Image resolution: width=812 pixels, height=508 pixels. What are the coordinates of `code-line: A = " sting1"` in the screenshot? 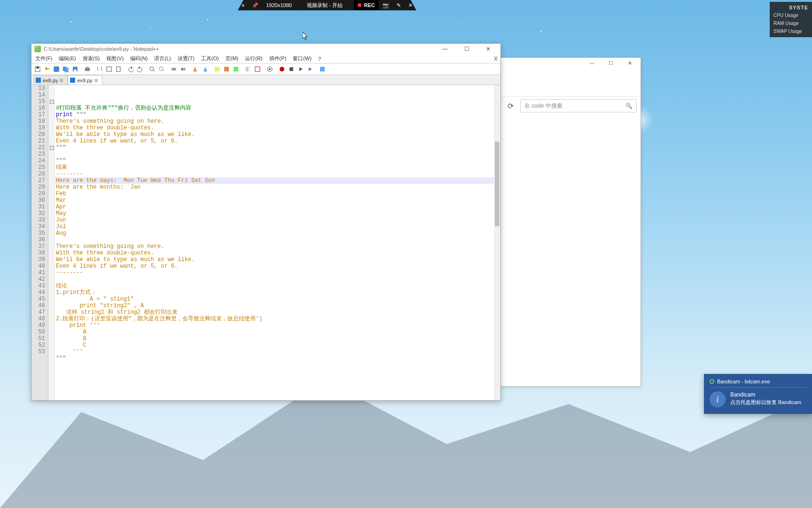 It's located at (278, 299).